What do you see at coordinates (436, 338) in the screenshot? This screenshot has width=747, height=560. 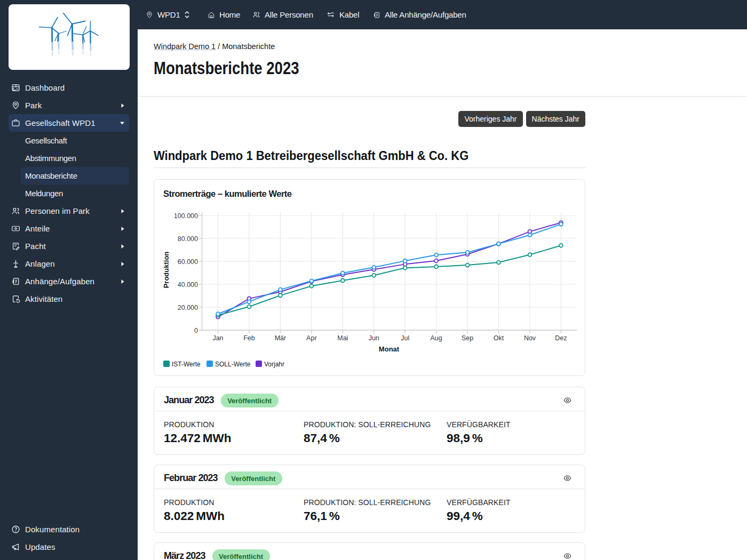 I see `svg-text: Aug` at bounding box center [436, 338].